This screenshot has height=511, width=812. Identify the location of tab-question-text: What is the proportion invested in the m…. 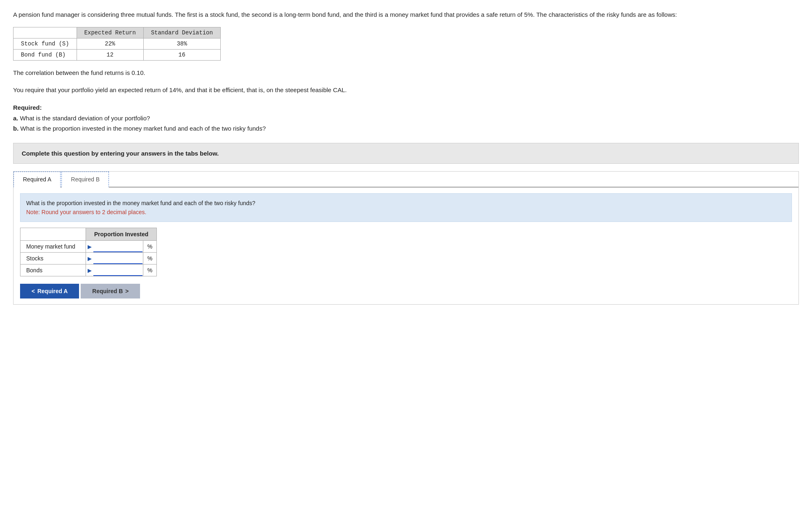
(141, 203).